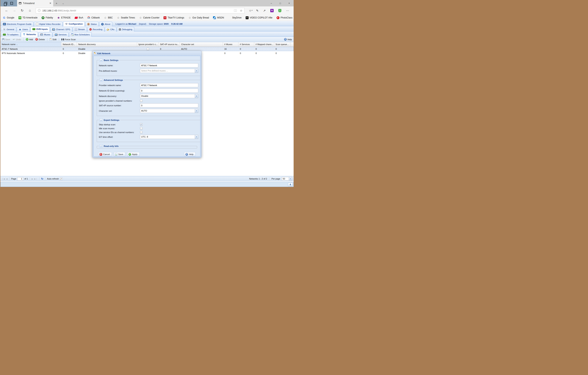 This screenshot has height=375, width=588. What do you see at coordinates (169, 137) in the screenshot?
I see `eit-offset-select: UTC- 8▼` at bounding box center [169, 137].